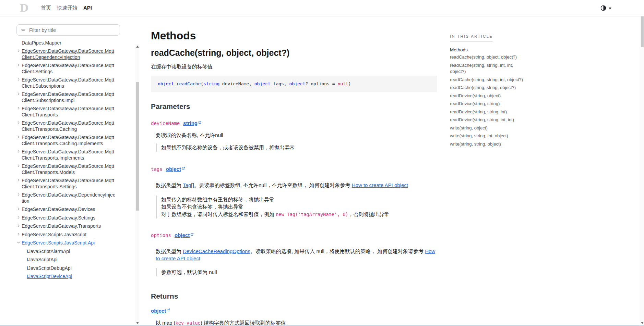 The height and width of the screenshot is (326, 644). I want to click on window-scrollbar-thumb, so click(642, 30).